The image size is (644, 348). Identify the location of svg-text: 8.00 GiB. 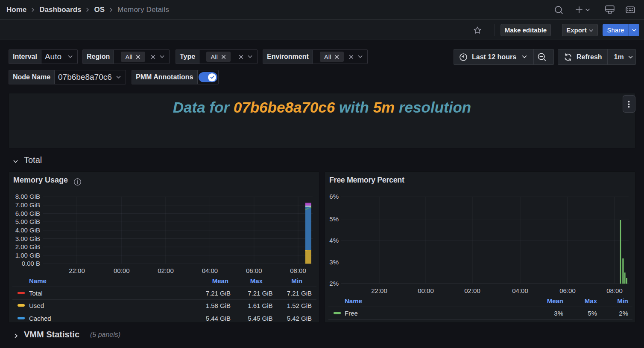
(28, 196).